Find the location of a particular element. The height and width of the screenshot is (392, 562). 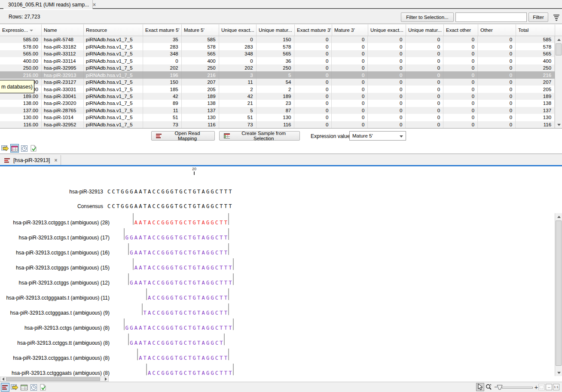

zoom-to-selection-button is located at coordinates (541, 387).